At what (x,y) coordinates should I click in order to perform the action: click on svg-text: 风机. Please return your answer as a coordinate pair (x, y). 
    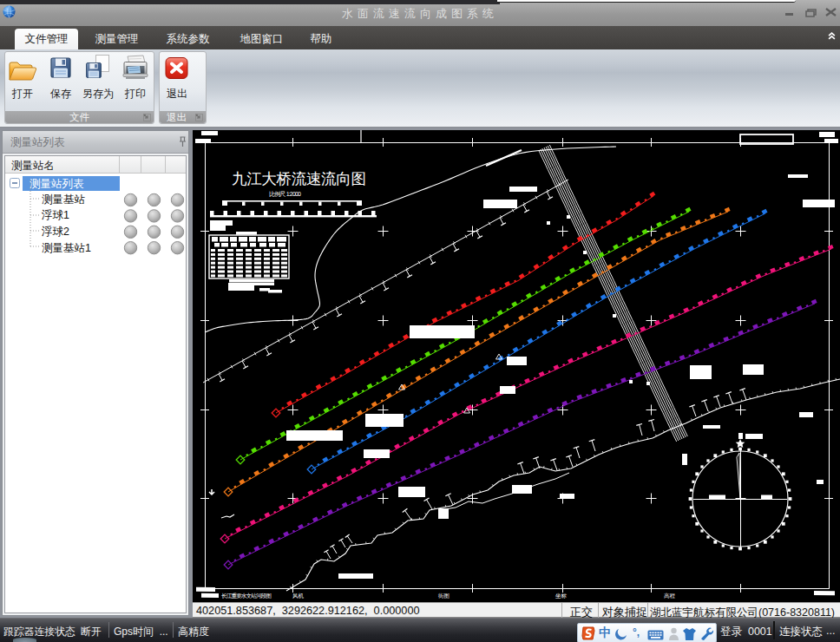
    Looking at the image, I should click on (299, 596).